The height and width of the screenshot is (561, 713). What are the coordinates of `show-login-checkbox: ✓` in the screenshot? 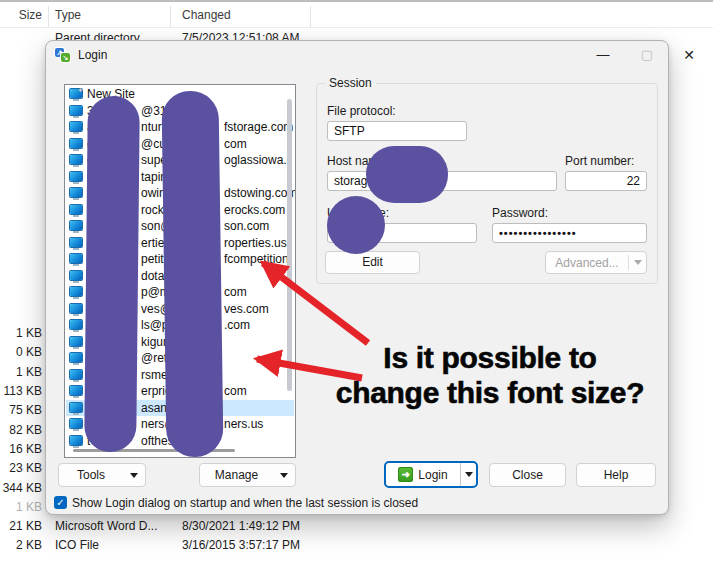 It's located at (60, 502).